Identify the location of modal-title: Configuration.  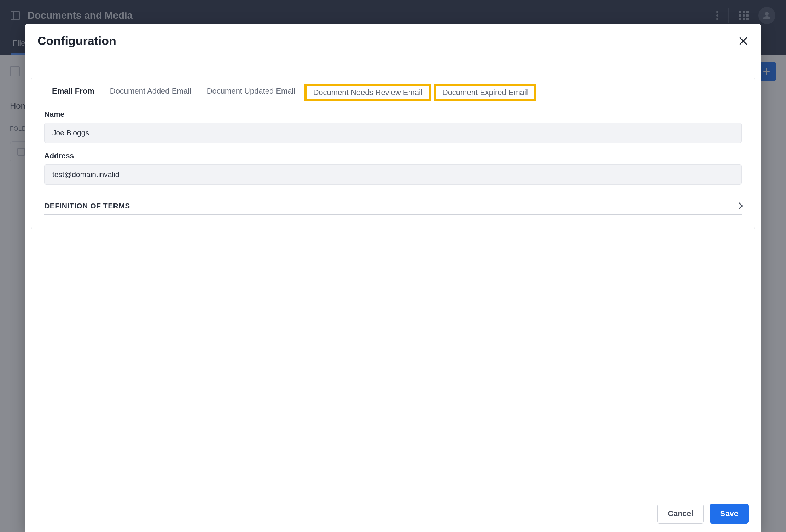
(77, 41).